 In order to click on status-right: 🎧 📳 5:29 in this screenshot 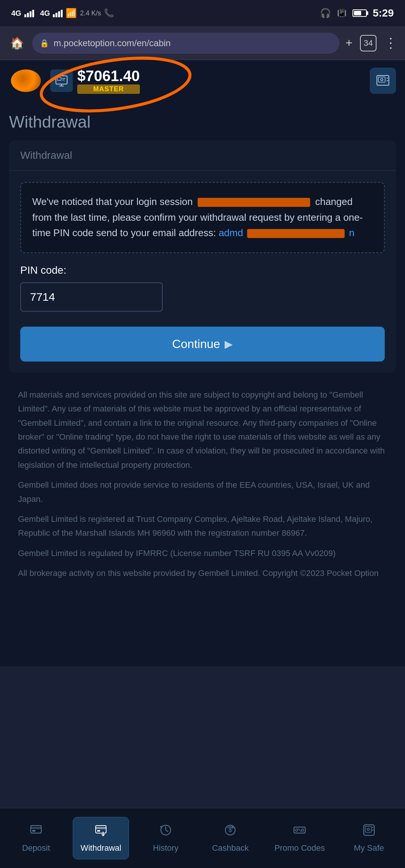, I will do `click(357, 13)`.